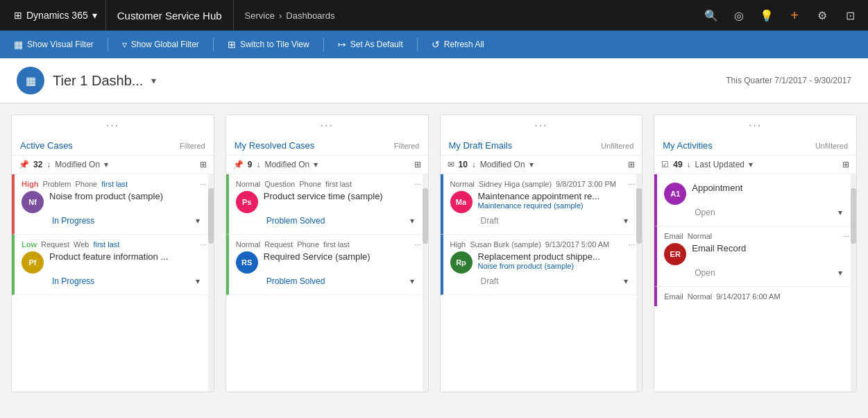 The width and height of the screenshot is (868, 418). Describe the element at coordinates (259, 15) in the screenshot. I see `breadcrumb-service: Service` at that location.